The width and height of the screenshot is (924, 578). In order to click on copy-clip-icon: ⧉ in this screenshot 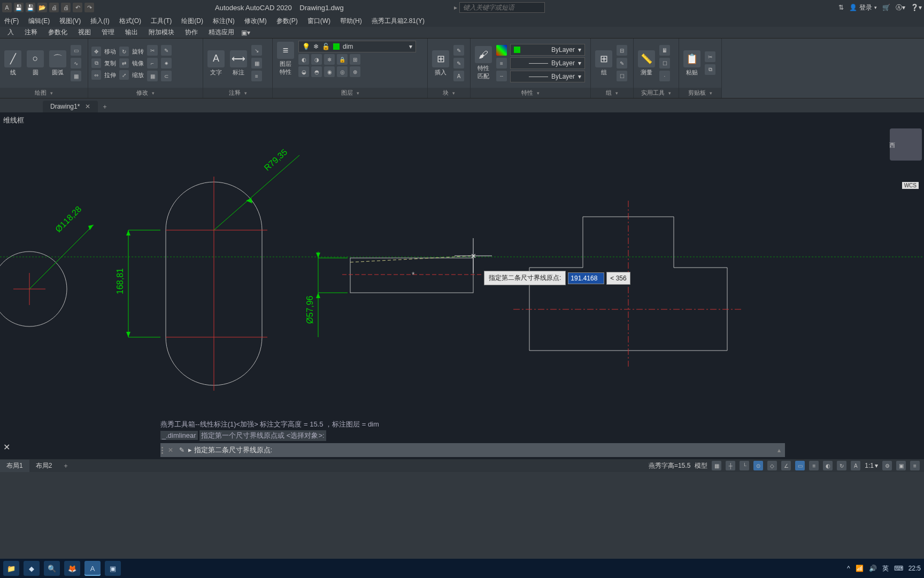, I will do `click(710, 70)`.